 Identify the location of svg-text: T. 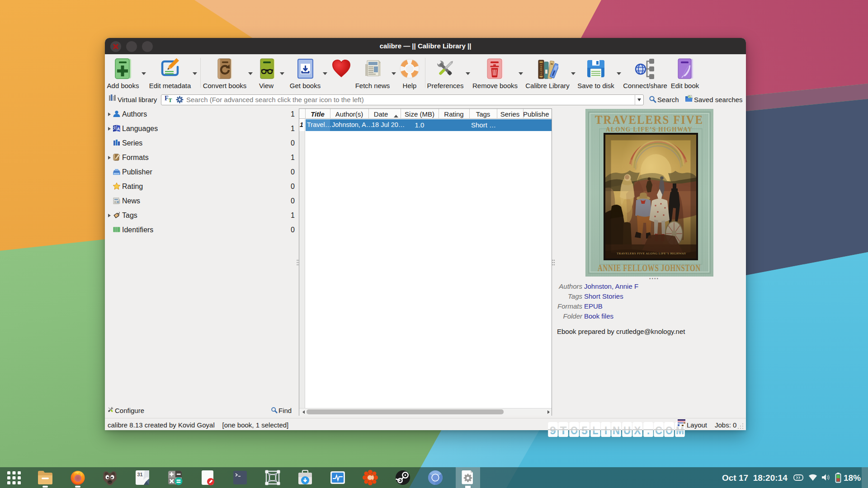
(563, 430).